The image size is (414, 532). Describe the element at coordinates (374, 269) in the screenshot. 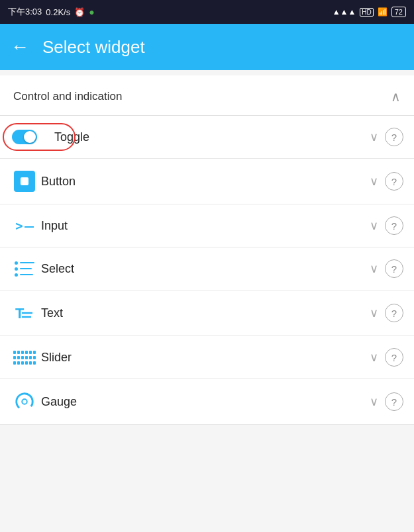

I see `select-expand-icon: ∨` at that location.